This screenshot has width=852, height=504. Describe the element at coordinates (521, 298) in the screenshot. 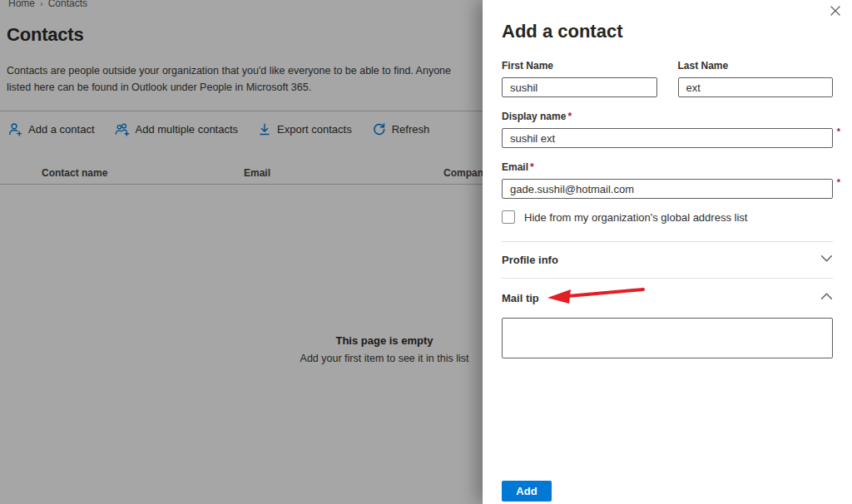

I see `mail-tip-label: Mail tip` at that location.